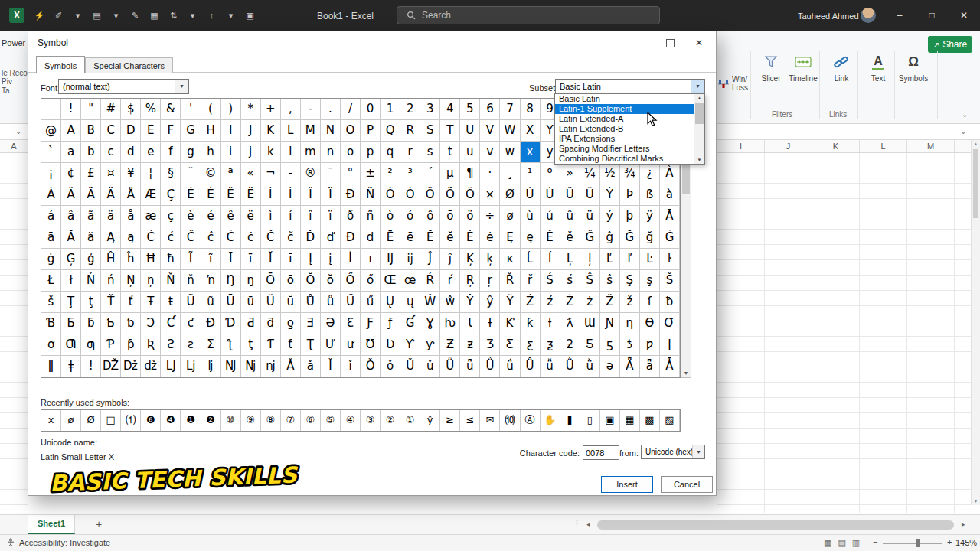  I want to click on symbol-cell: Ǆ, so click(111, 367).